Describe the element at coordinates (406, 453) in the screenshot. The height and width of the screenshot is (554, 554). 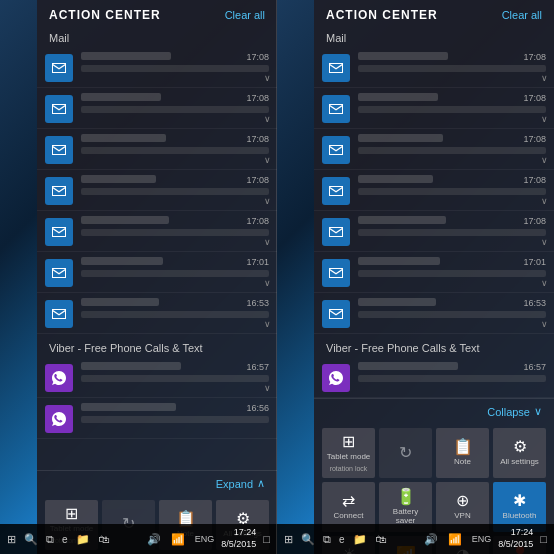
I see `rotation-tile-right: ↻` at that location.